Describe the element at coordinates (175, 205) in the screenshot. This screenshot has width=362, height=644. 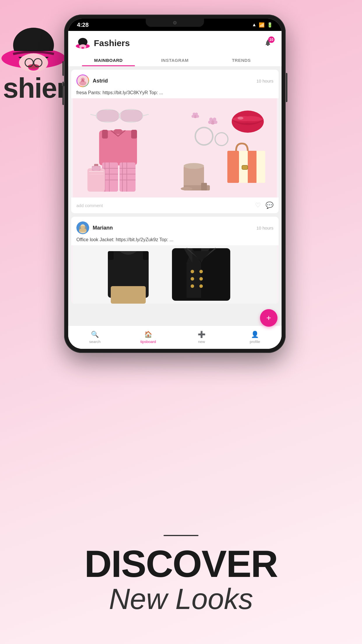
I see `post-actions: add comment ♡ 💬` at that location.